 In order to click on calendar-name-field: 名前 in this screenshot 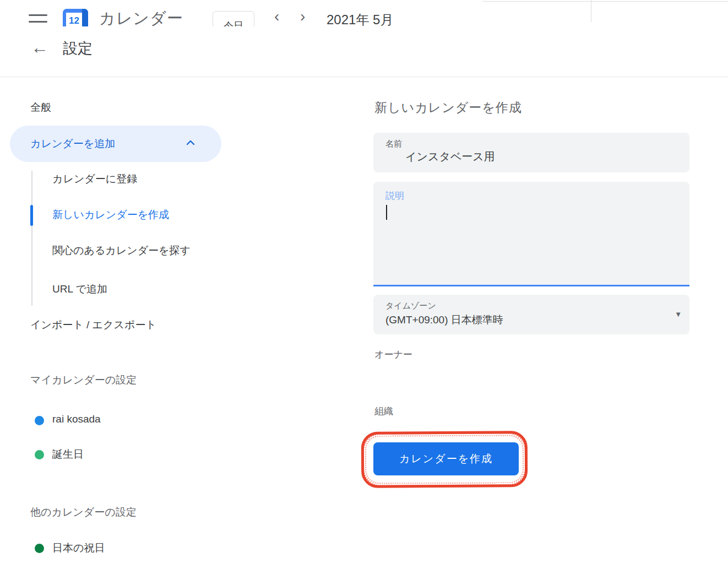, I will do `click(531, 153)`.